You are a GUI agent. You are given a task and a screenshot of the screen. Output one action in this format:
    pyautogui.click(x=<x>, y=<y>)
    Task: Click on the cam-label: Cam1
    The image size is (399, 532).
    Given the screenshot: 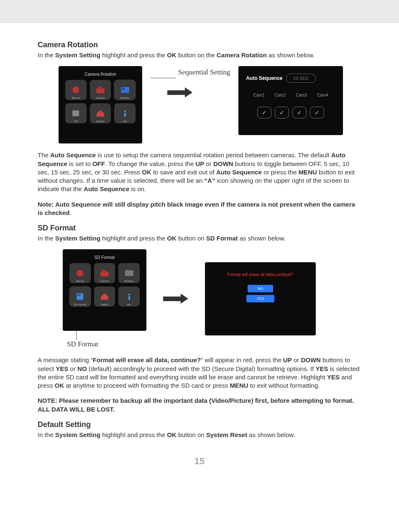 What is the action you would take?
    pyautogui.click(x=259, y=95)
    